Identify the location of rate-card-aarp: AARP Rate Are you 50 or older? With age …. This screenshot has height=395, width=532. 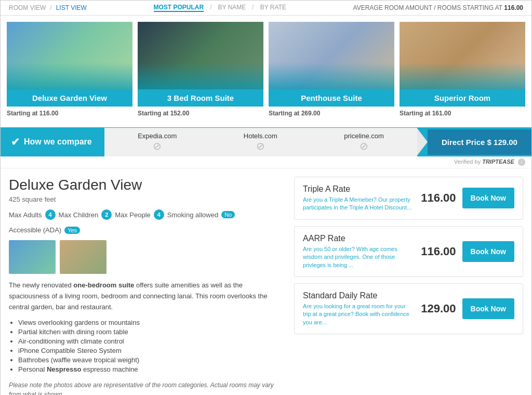
(408, 252).